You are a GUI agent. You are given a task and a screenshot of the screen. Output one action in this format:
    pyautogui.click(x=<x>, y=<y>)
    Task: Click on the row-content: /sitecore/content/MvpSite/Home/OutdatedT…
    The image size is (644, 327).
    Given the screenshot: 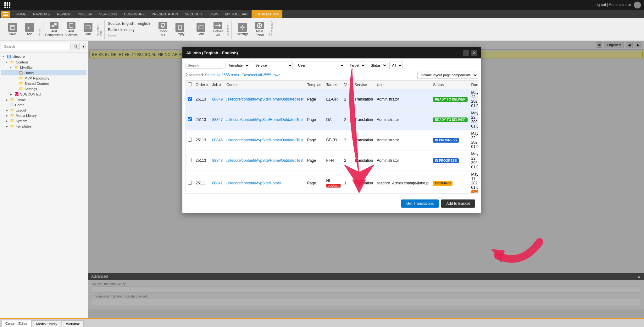 What is the action you would take?
    pyautogui.click(x=265, y=120)
    